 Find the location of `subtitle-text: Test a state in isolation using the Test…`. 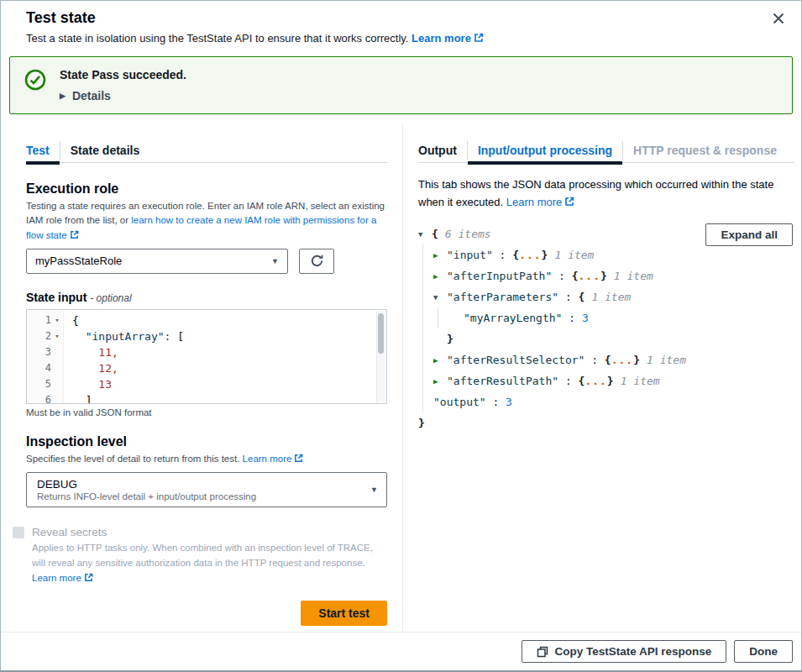

subtitle-text: Test a state in isolation using the Test… is located at coordinates (217, 39).